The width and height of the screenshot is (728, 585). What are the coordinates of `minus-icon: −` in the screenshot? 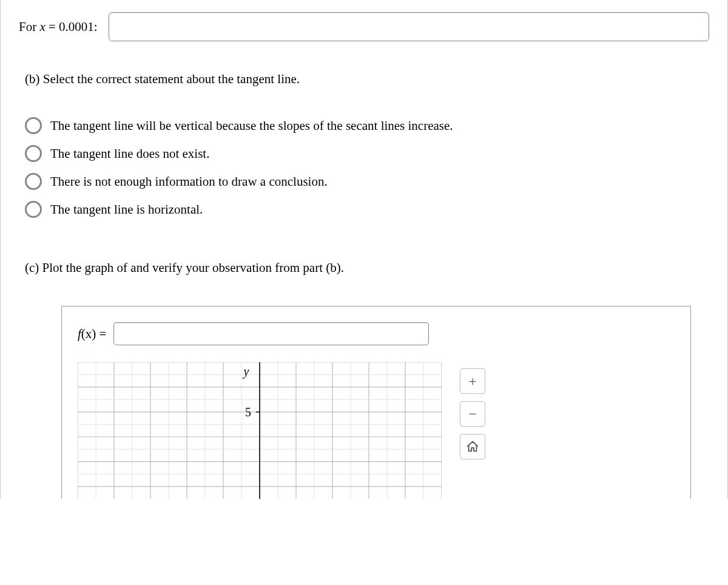 It's located at (473, 414).